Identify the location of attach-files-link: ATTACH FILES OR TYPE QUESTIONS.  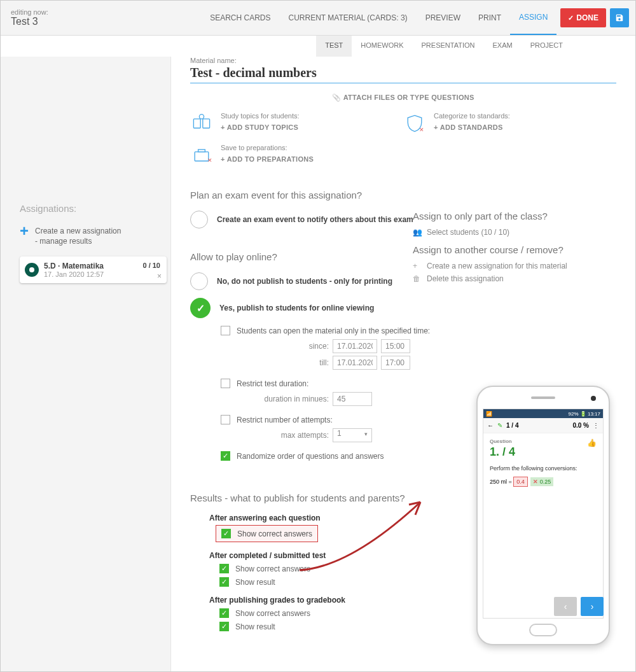
(403, 98).